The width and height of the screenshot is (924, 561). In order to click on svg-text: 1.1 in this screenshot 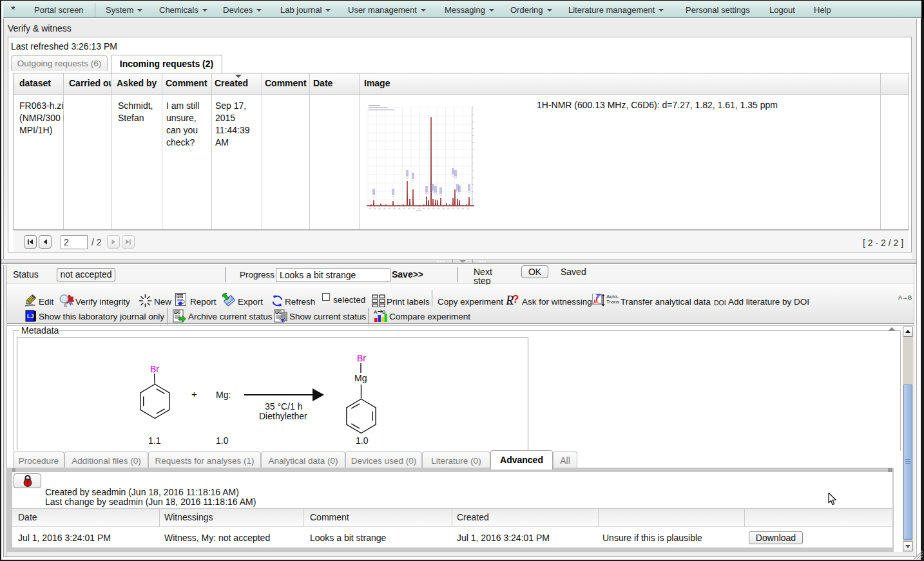, I will do `click(155, 441)`.